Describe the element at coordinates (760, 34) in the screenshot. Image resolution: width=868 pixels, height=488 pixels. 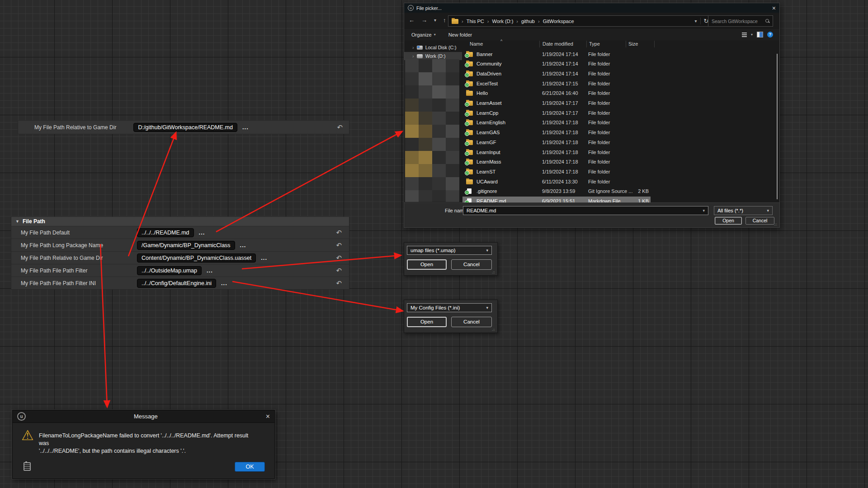
I see `preview-pane-icon` at that location.